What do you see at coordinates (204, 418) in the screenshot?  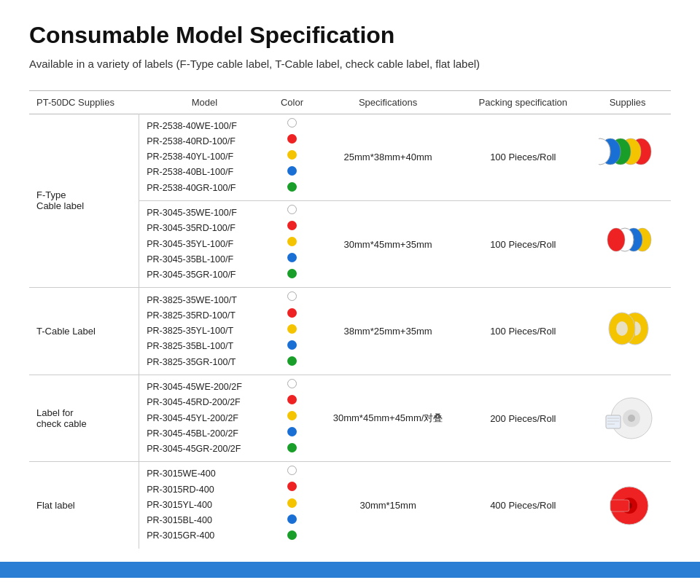 I see `model-cell: PR-3045-45WE-200/2FPR-3045-45RD-200/2FPR…` at bounding box center [204, 418].